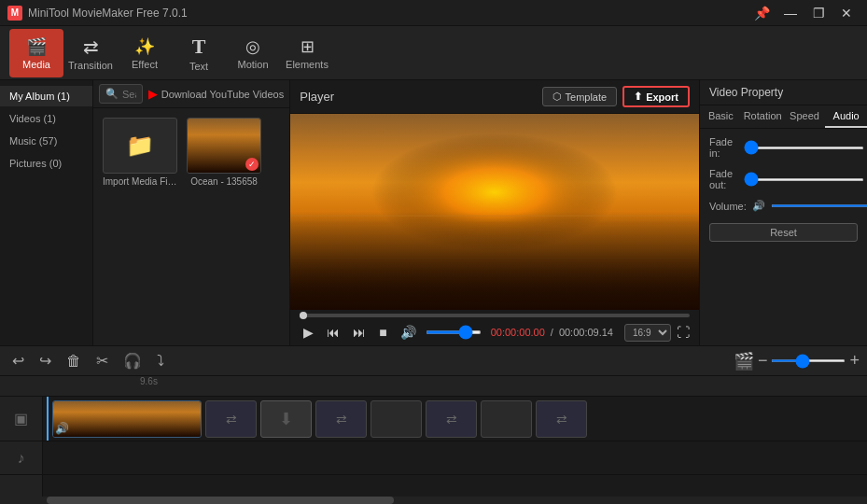 The image size is (867, 504). What do you see at coordinates (804, 147) in the screenshot?
I see `fade-in-slider` at bounding box center [804, 147].